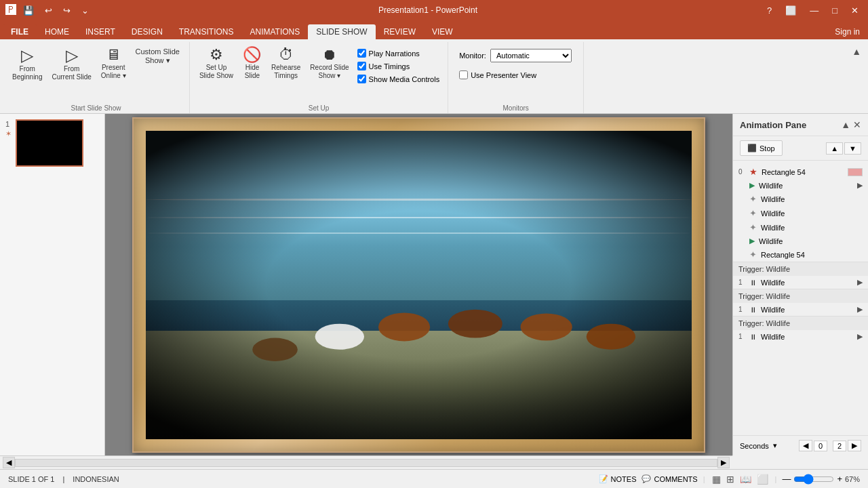 This screenshot has width=868, height=488. What do you see at coordinates (252, 55) in the screenshot?
I see `hide-slide-icon: 🚫` at bounding box center [252, 55].